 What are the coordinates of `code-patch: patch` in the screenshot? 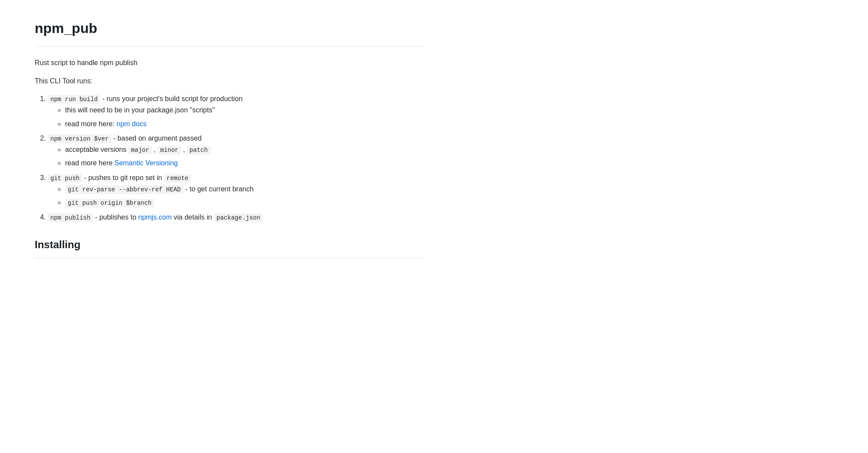 It's located at (199, 150).